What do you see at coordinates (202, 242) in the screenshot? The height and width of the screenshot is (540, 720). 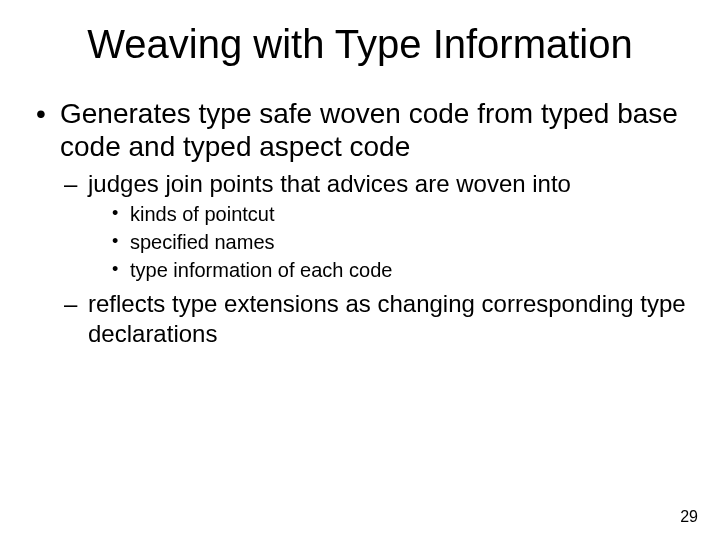 I see `bullet-text: specified names` at bounding box center [202, 242].